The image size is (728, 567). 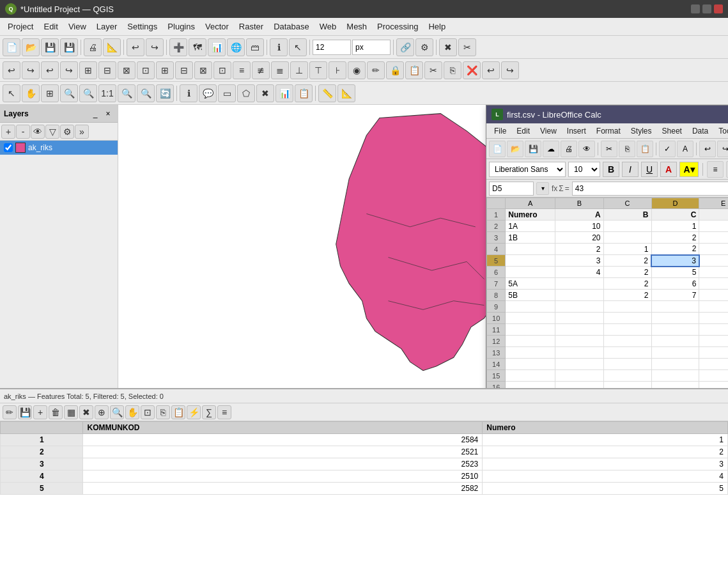 What do you see at coordinates (605, 477) in the screenshot?
I see `attr-cell-r3c2: 4` at bounding box center [605, 477].